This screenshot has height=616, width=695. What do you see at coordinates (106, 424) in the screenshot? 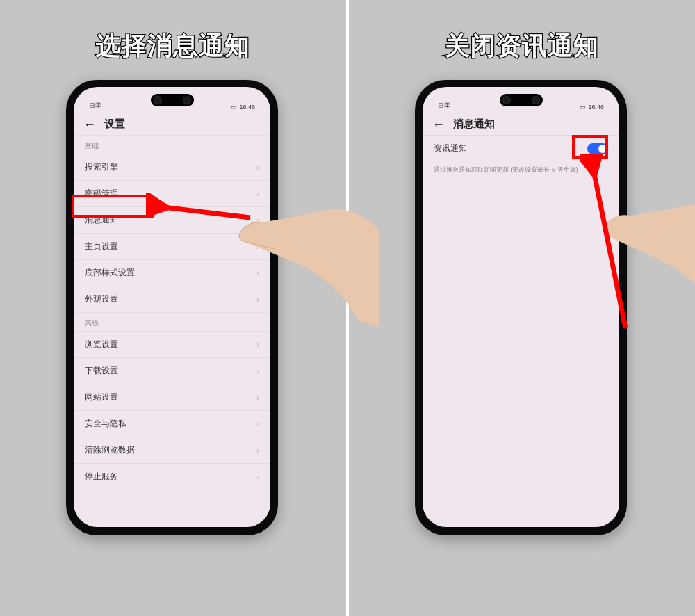
I see `row-label: 安全与隐私` at bounding box center [106, 424].